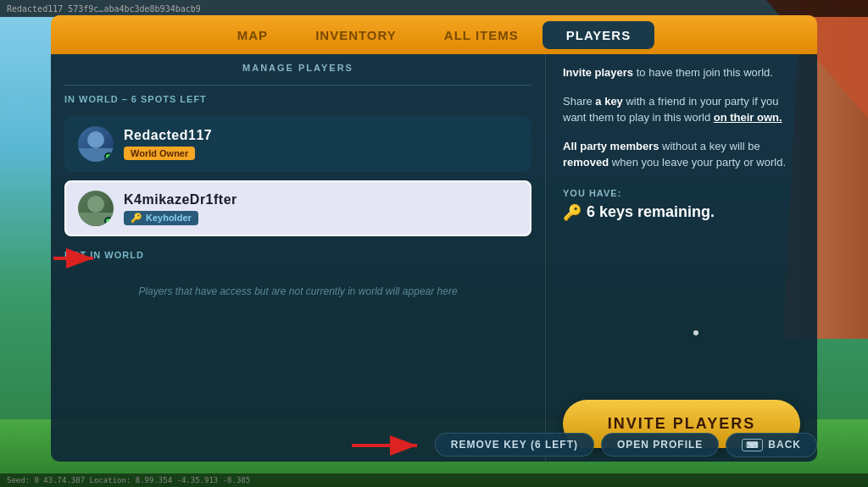  I want to click on divider, so click(298, 85).